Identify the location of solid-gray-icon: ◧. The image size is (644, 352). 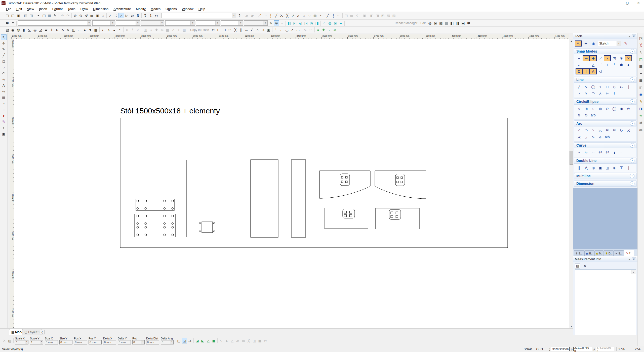
(641, 87).